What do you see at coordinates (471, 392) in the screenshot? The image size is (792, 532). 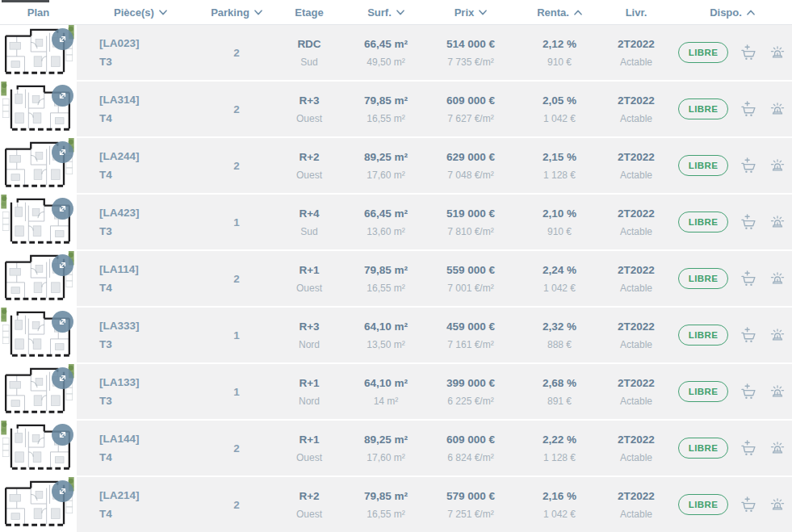 I see `price-cell: 399 000 € 6 225 €/m²` at bounding box center [471, 392].